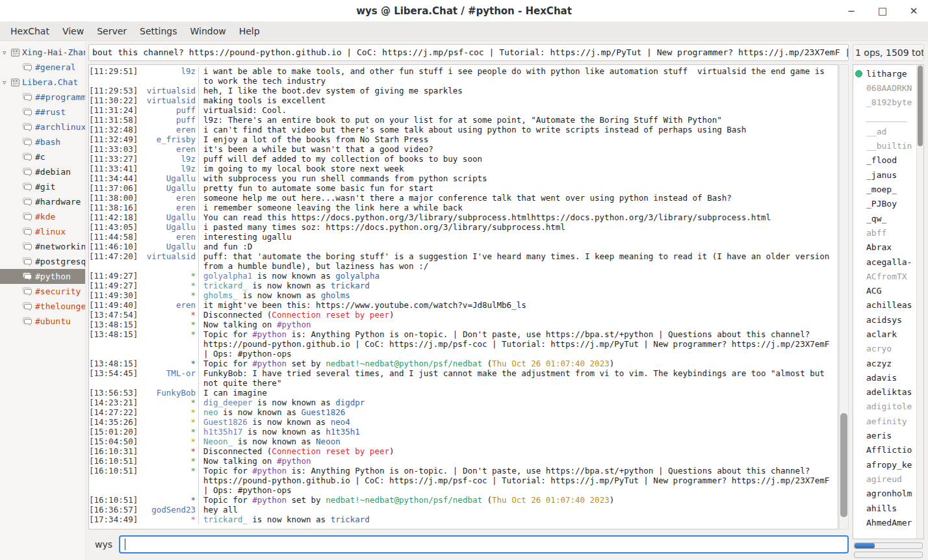 This screenshot has height=560, width=928. Describe the element at coordinates (885, 218) in the screenshot. I see `user-item-qw: _qw_` at that location.